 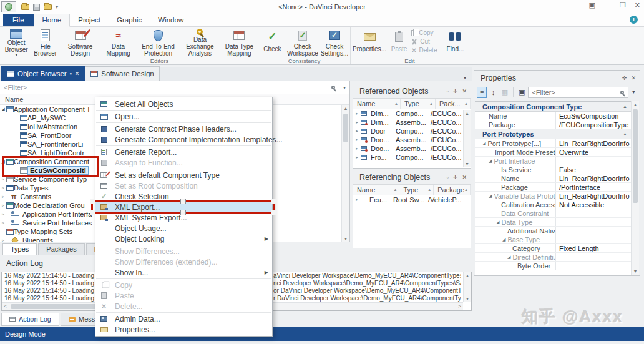 I want to click on categorized-view-button: ≡, so click(x=482, y=92).